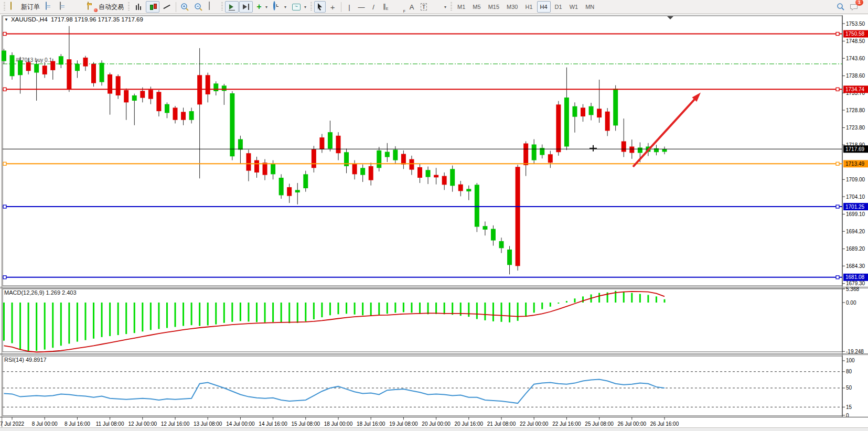 The width and height of the screenshot is (868, 431). I want to click on time-tick-label: 20 Jul 16:00, so click(469, 424).